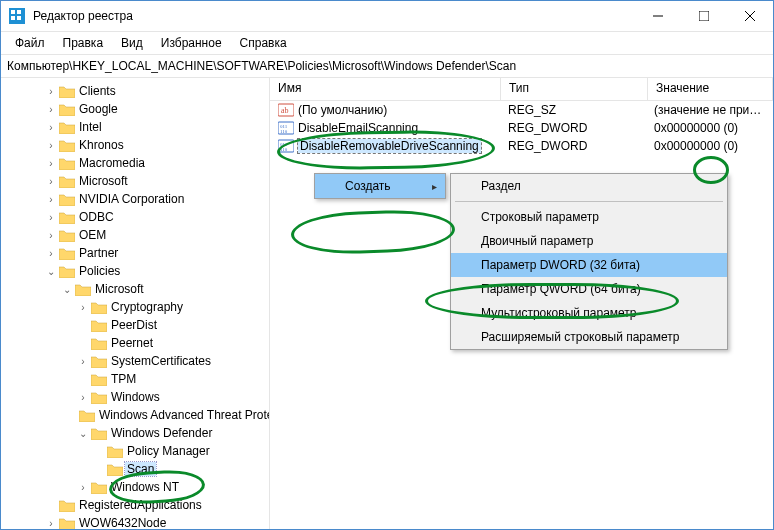  I want to click on tree-node: Policy Manager, so click(181, 451).